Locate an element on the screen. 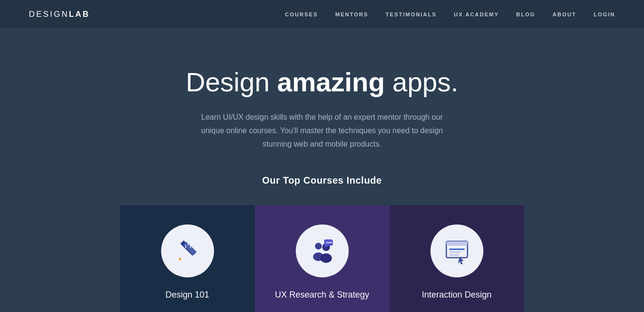 The width and height of the screenshot is (644, 312). course-icon-ux is located at coordinates (322, 251).